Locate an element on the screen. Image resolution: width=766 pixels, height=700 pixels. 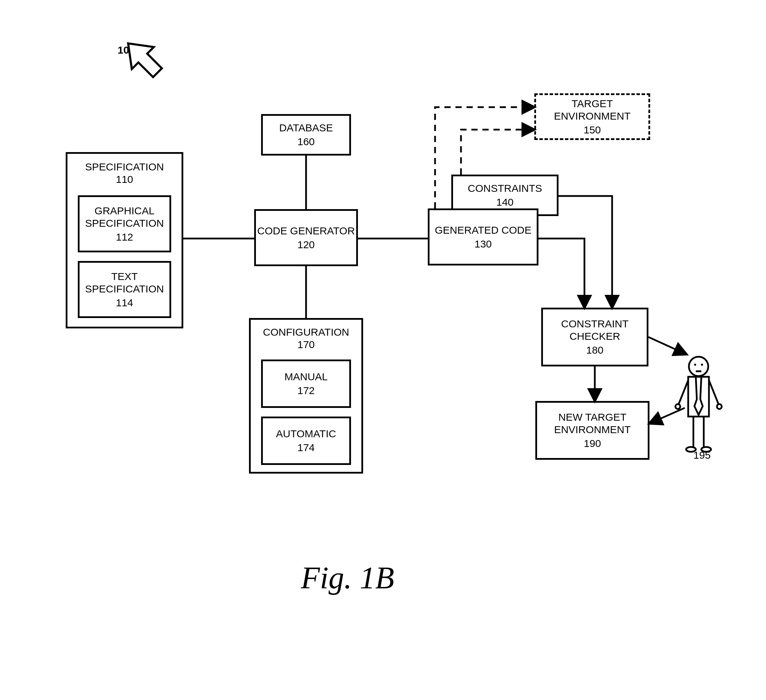
database-title: DATABASE is located at coordinates (306, 128).